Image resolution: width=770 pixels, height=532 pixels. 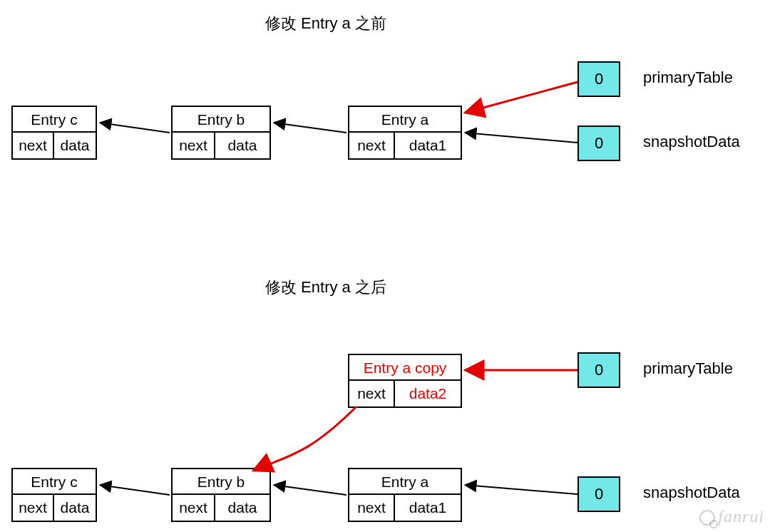 I want to click on entry-a-header-after: Entry a, so click(x=405, y=482).